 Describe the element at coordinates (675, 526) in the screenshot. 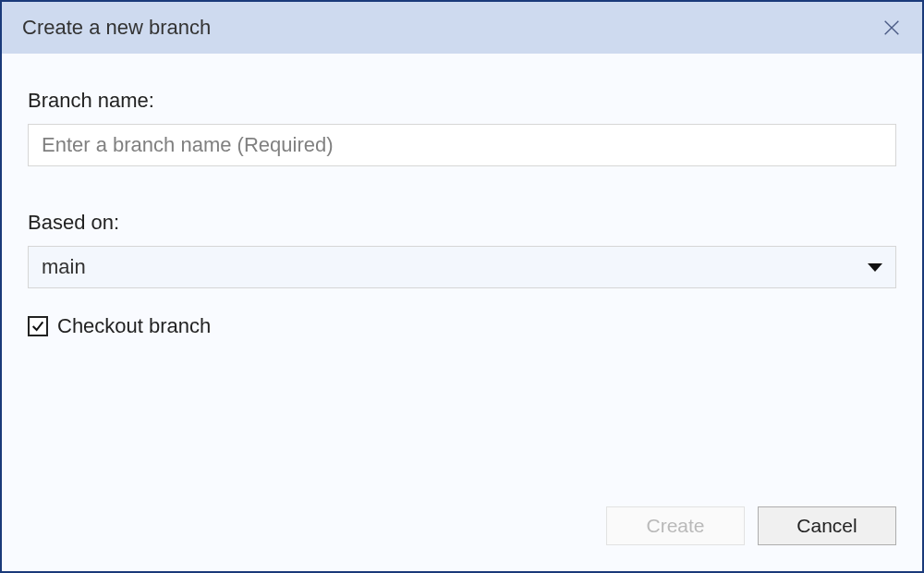

I see `create-button: Create` at that location.